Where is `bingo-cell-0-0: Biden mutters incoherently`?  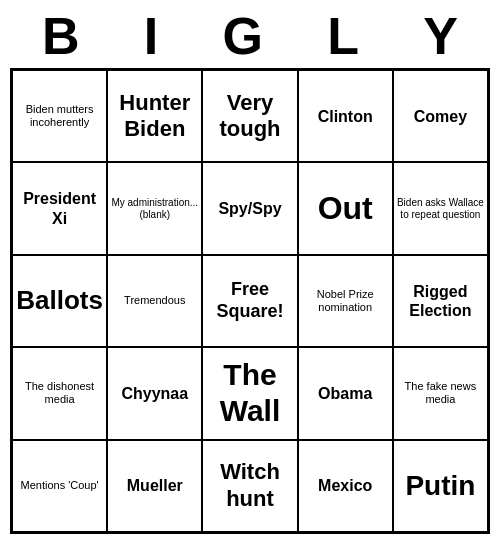
bingo-cell-0-0: Biden mutters incoherently is located at coordinates (60, 116).